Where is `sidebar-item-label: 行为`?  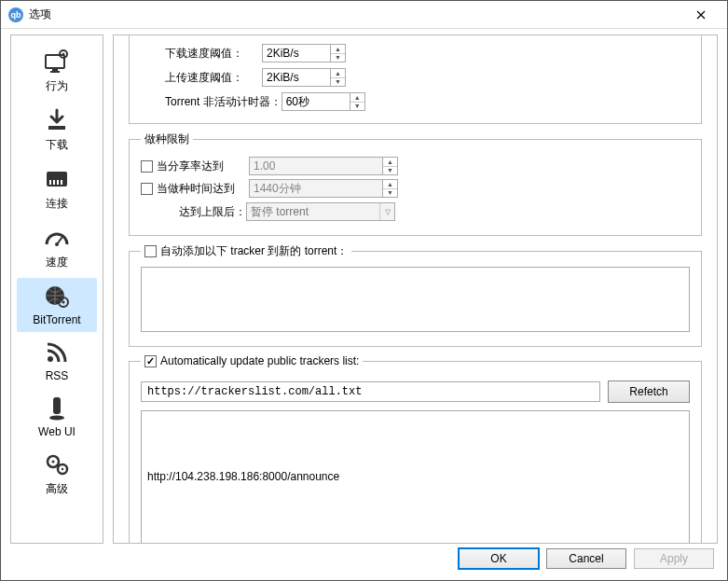 sidebar-item-label: 行为 is located at coordinates (57, 86).